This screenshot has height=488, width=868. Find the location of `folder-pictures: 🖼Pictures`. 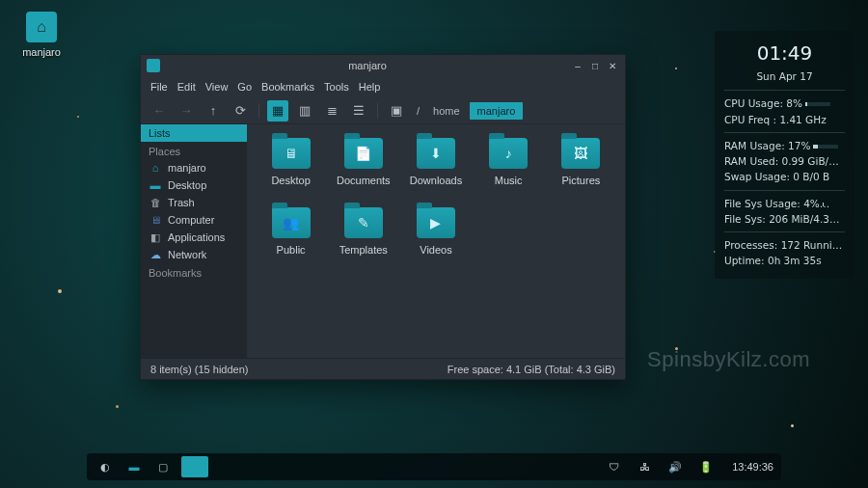

folder-pictures: 🖼Pictures is located at coordinates (581, 171).